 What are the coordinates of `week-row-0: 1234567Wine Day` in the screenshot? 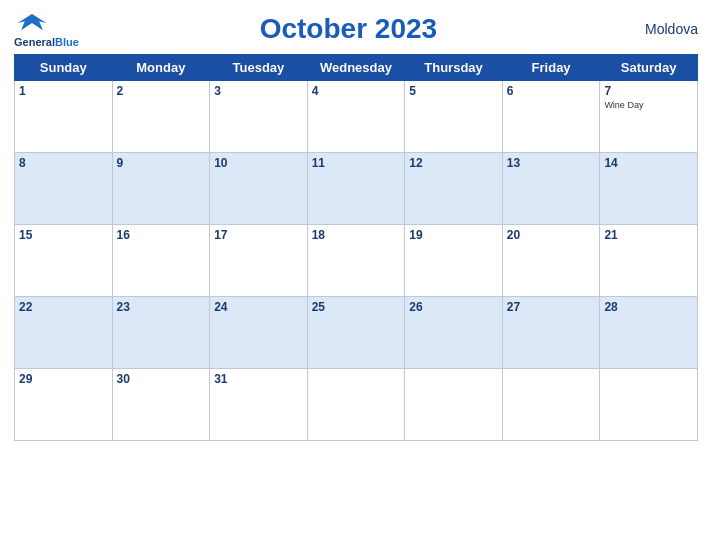 It's located at (356, 117).